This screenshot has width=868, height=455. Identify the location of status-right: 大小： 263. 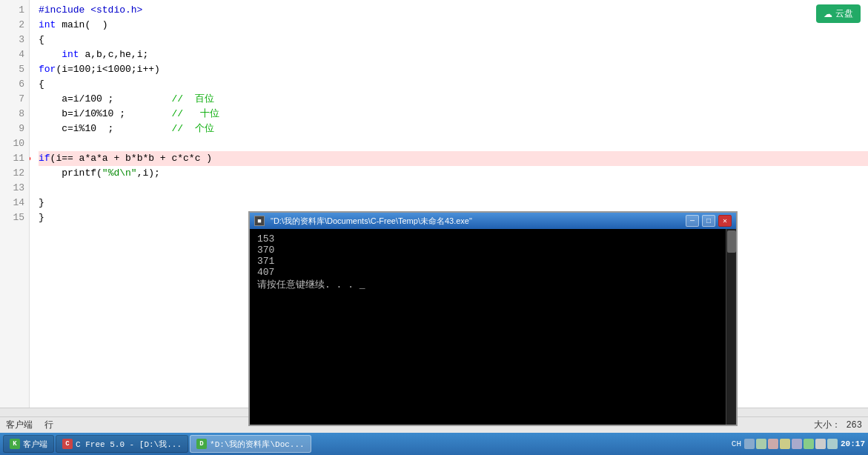
(838, 425).